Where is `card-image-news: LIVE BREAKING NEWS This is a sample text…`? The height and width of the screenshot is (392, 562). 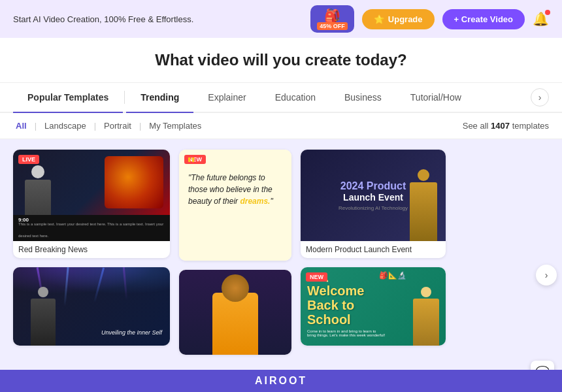 card-image-news: LIVE BREAKING NEWS This is a sample text… is located at coordinates (91, 195).